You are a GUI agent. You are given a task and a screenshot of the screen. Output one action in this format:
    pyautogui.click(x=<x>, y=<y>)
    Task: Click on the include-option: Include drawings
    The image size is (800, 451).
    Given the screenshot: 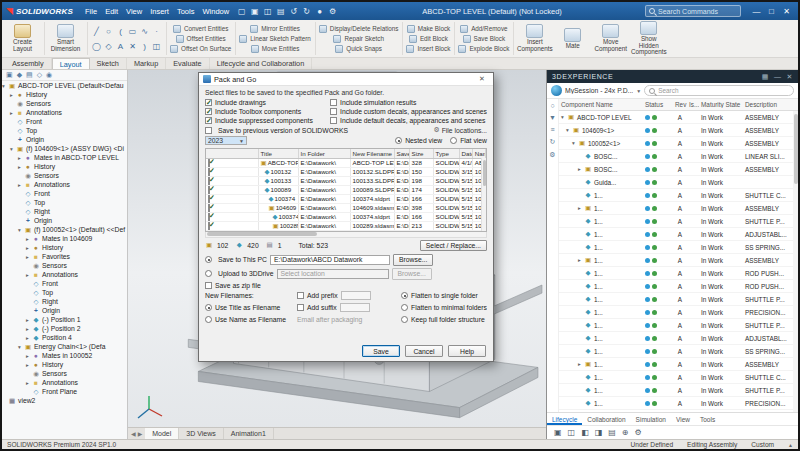 What is the action you would take?
    pyautogui.click(x=266, y=102)
    